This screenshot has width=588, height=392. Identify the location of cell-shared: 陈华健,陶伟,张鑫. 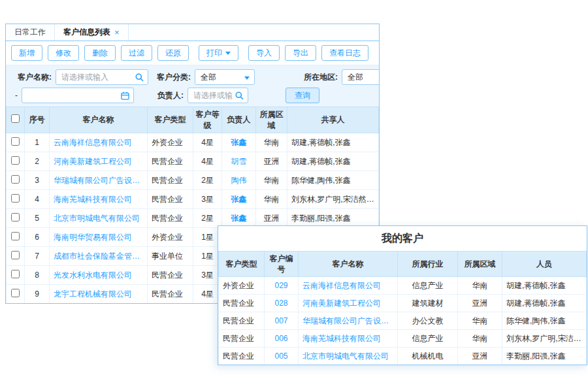
(333, 180).